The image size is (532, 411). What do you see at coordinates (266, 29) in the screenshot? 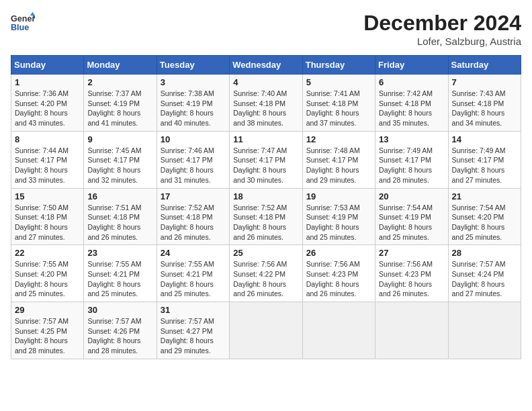
I see `page-header: General Blue December 2024 Lofer, Salzbu…` at bounding box center [266, 29].